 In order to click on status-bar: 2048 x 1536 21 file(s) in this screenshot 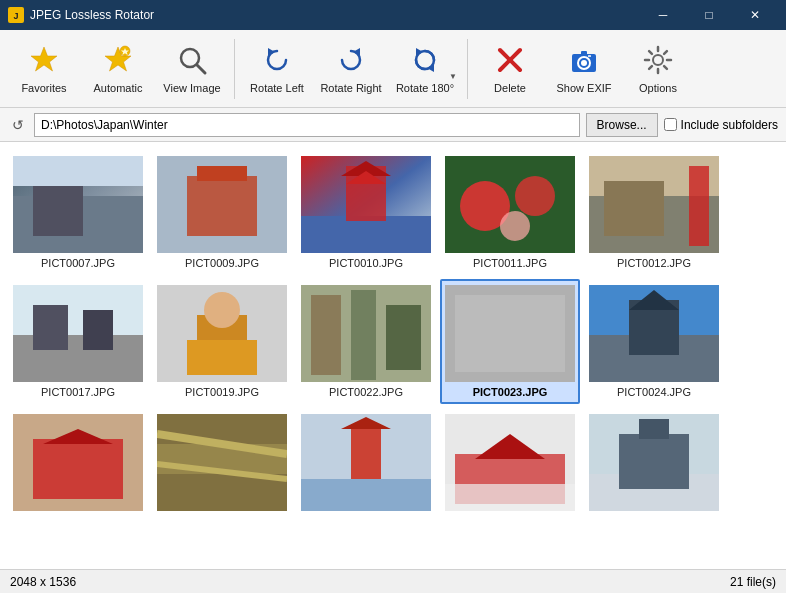, I will do `click(393, 581)`.